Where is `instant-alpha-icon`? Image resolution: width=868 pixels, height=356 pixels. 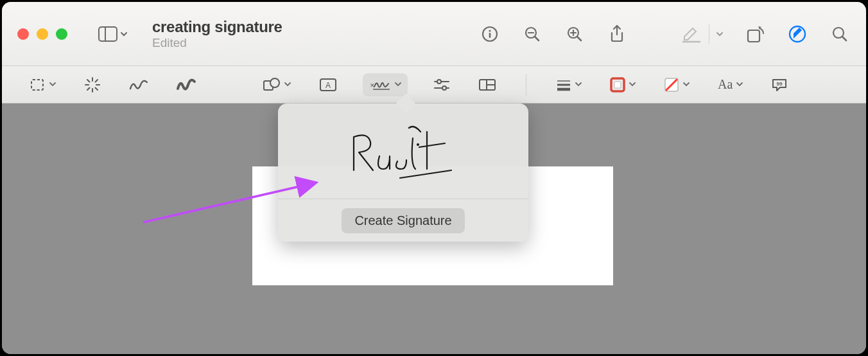 instant-alpha-icon is located at coordinates (92, 85).